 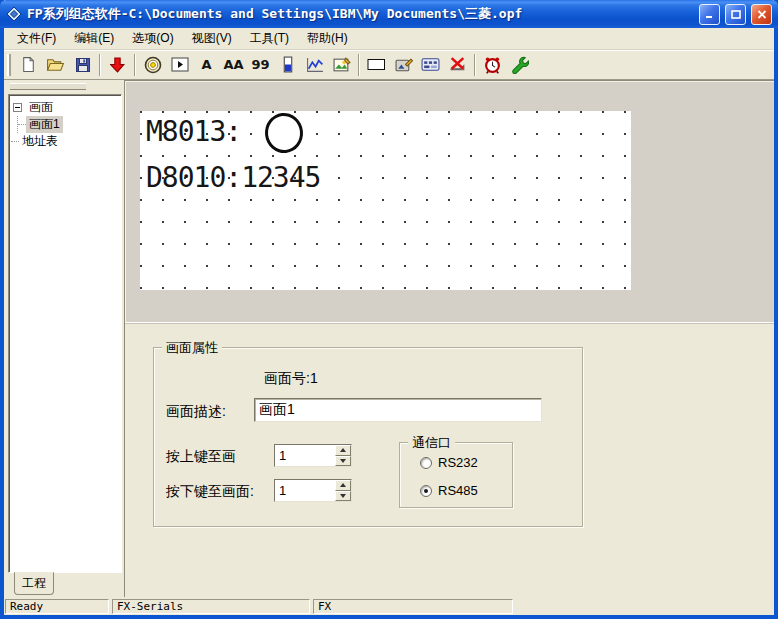 What do you see at coordinates (153, 65) in the screenshot?
I see `indicator-lamp-icon` at bounding box center [153, 65].